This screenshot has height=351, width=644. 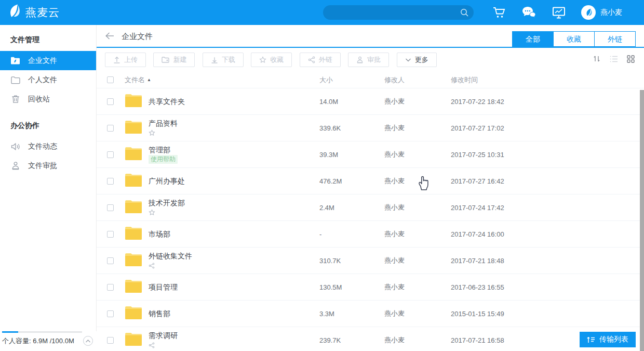 What do you see at coordinates (370, 287) in the screenshot?
I see `table-row: 项目管理 130.5M 燕小麦 2017-06-23 16:55` at bounding box center [370, 287].